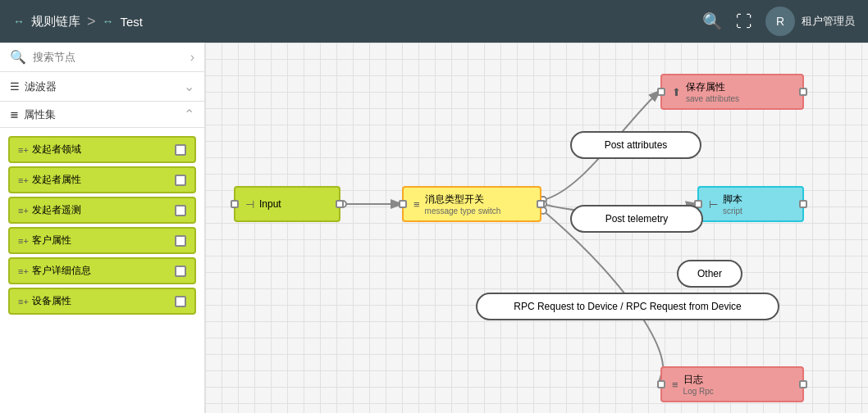 The height and width of the screenshot is (413, 868). Describe the element at coordinates (57, 149) in the screenshot. I see `node-label: 发起者领域` at that location.